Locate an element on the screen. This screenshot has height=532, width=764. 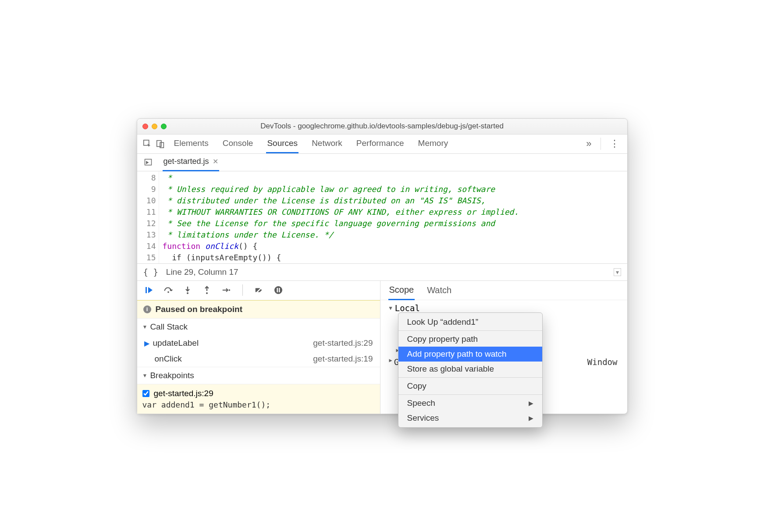
paused-banner: i Paused on breakpoint is located at coordinates (259, 309).